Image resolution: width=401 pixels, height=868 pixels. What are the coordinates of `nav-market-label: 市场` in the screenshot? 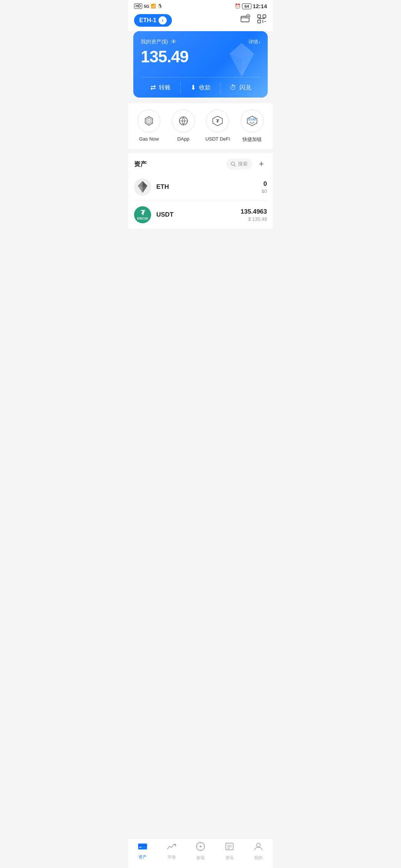 It's located at (172, 857).